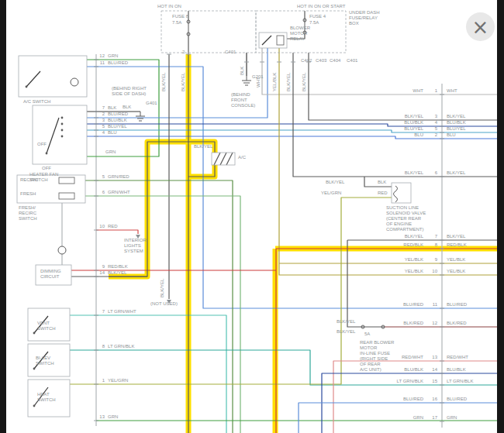 The height and width of the screenshot is (433, 504). What do you see at coordinates (395, 194) in the screenshot?
I see `coil-icon` at bounding box center [395, 194].